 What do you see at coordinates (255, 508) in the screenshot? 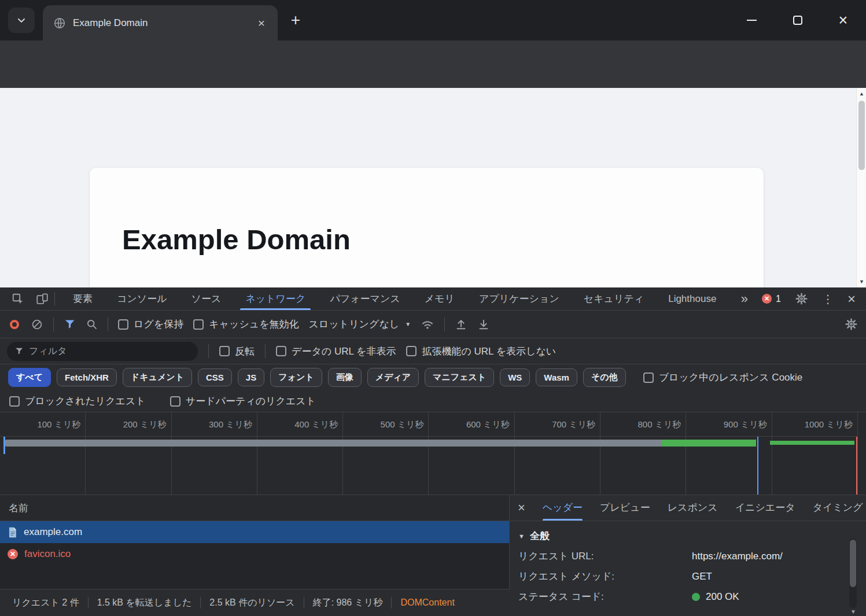
I see `requests-table-header: 名前` at bounding box center [255, 508].